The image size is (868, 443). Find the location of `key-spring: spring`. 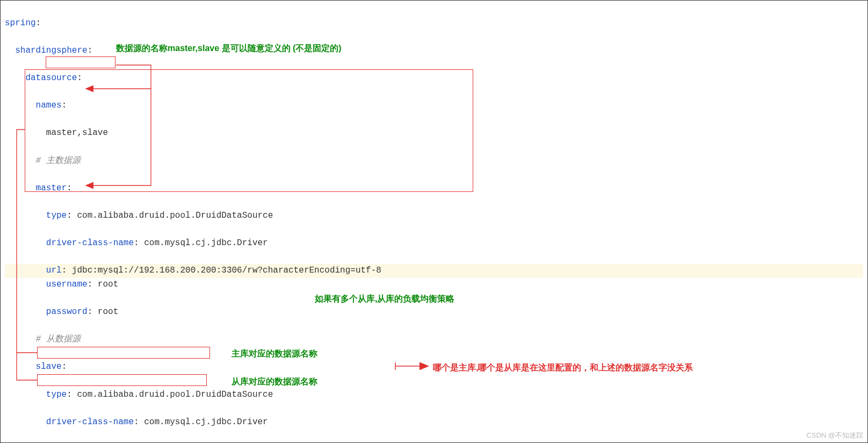

key-spring: spring is located at coordinates (20, 23).